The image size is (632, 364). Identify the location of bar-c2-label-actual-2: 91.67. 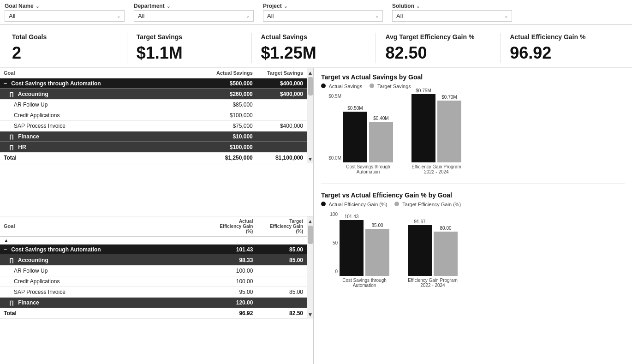
(420, 221).